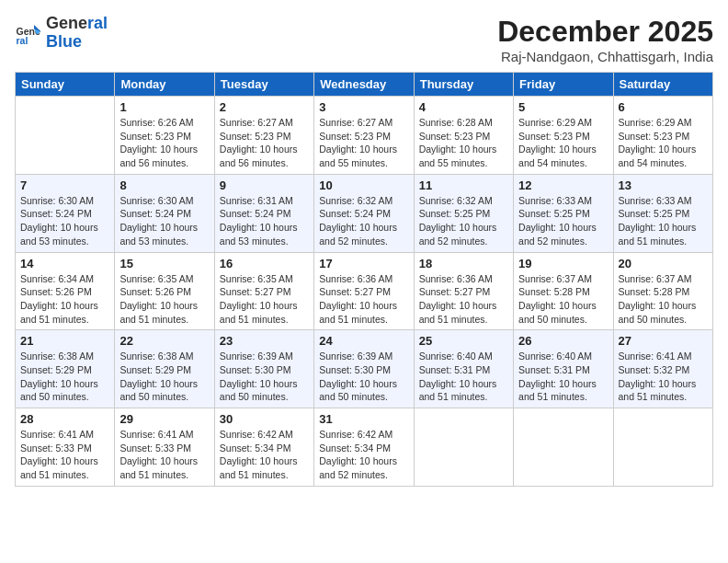 The image size is (728, 563). Describe the element at coordinates (264, 370) in the screenshot. I see `calendar-cell: 23Sunrise: 6:39 AM Sunset: 5:30 PM Dayli…` at that location.